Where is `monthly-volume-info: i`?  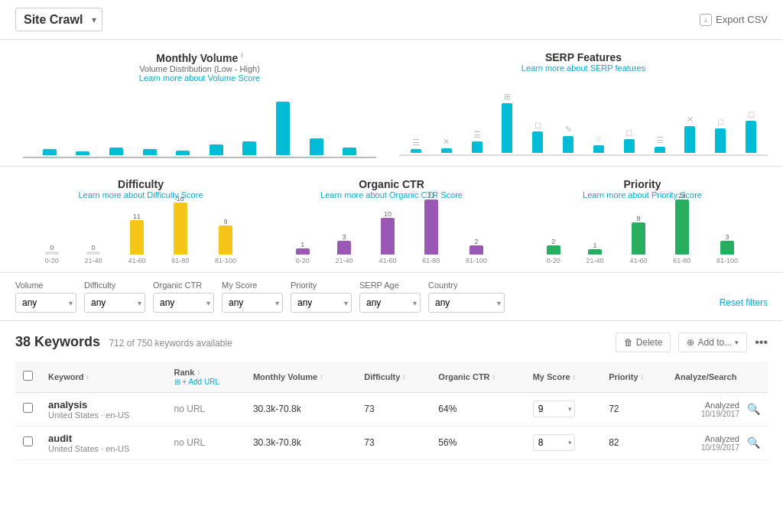
monthly-volume-info: i is located at coordinates (242, 55).